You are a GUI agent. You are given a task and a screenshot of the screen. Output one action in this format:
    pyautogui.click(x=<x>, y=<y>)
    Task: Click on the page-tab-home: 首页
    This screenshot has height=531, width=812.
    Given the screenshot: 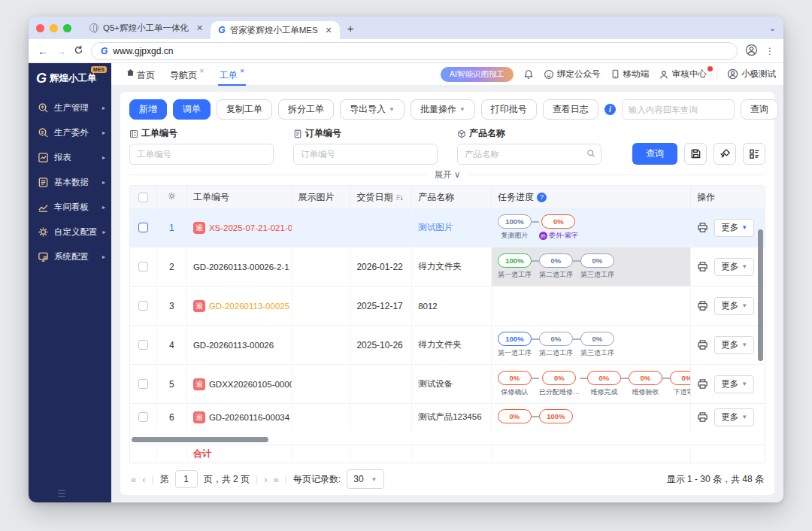 What is the action you would take?
    pyautogui.click(x=141, y=74)
    